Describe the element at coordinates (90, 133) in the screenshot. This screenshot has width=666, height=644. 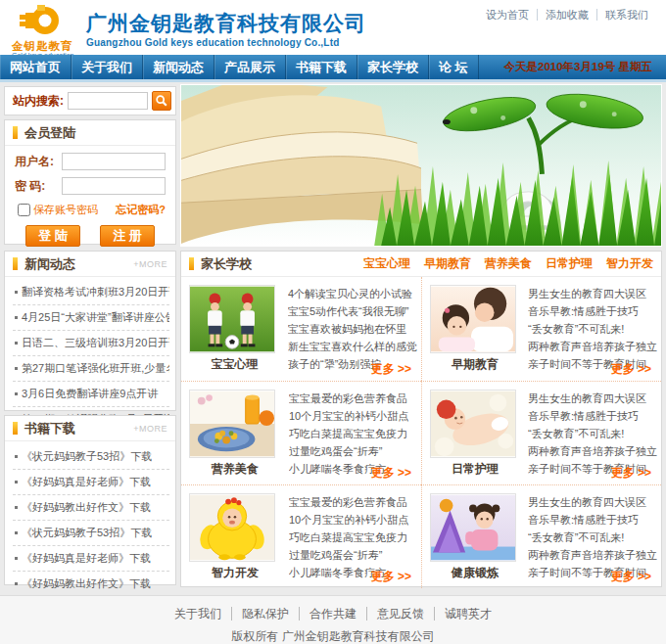
I see `login-panel-header: 会员登陆` at that location.